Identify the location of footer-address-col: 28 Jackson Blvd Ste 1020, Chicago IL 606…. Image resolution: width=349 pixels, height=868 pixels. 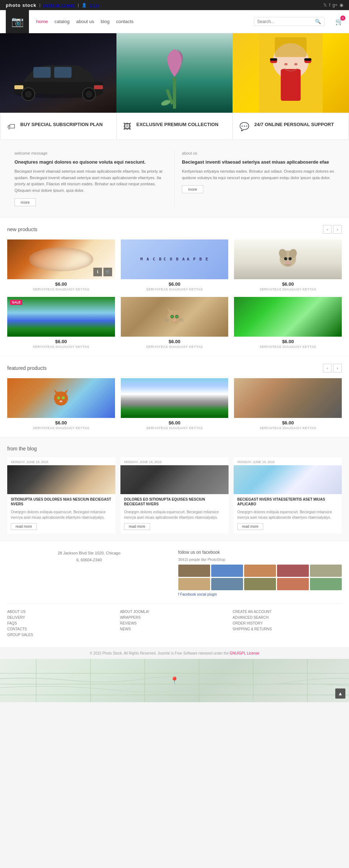
(89, 573).